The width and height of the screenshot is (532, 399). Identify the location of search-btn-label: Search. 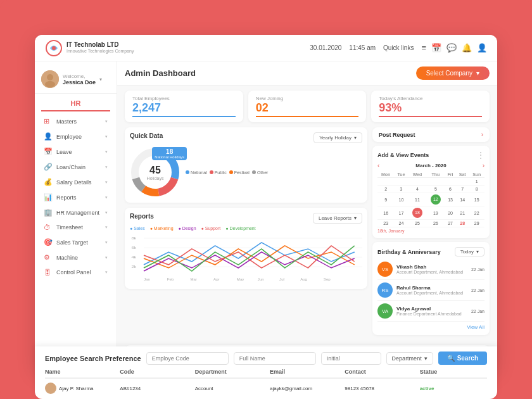
(467, 358).